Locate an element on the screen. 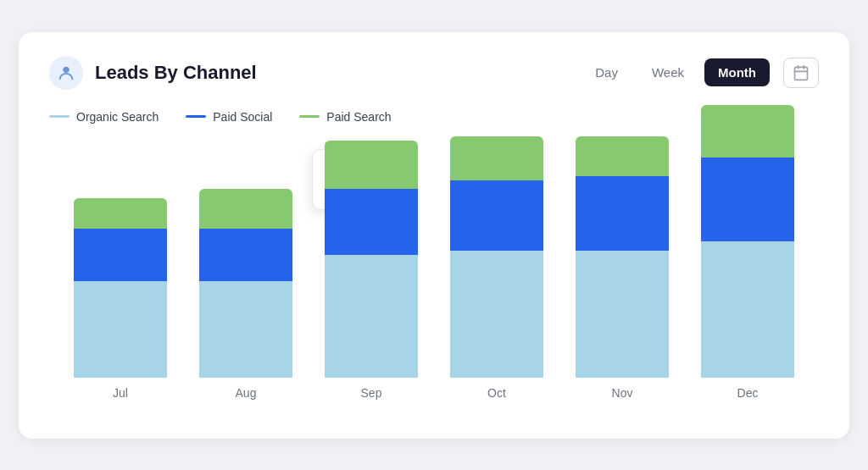  x-label-aug: Aug is located at coordinates (246, 393).